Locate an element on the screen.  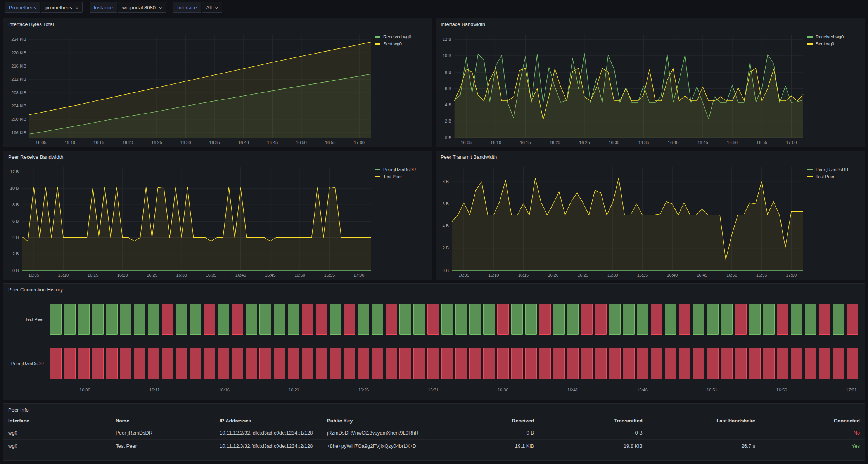
plot-area: 224 KiB220 KiB216 KiB212 KiB208 KiB204 K… is located at coordinates (189, 88).